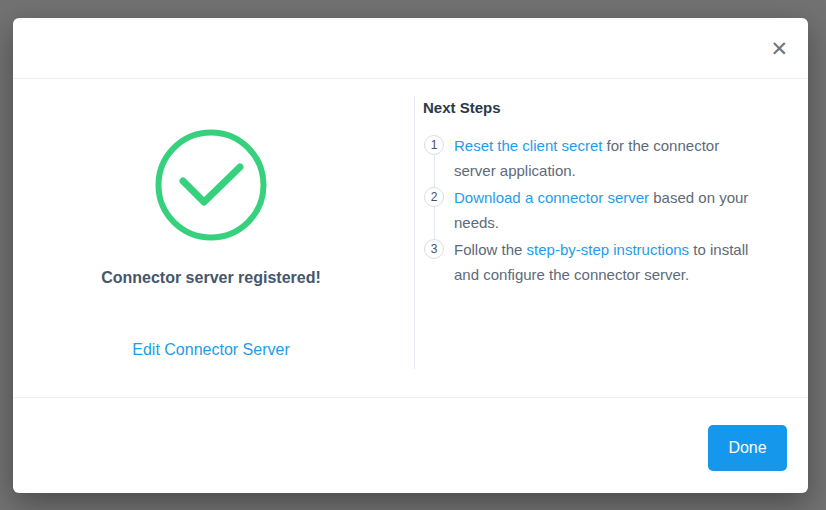  Describe the element at coordinates (414, 232) in the screenshot. I see `vertical-divider` at that location.